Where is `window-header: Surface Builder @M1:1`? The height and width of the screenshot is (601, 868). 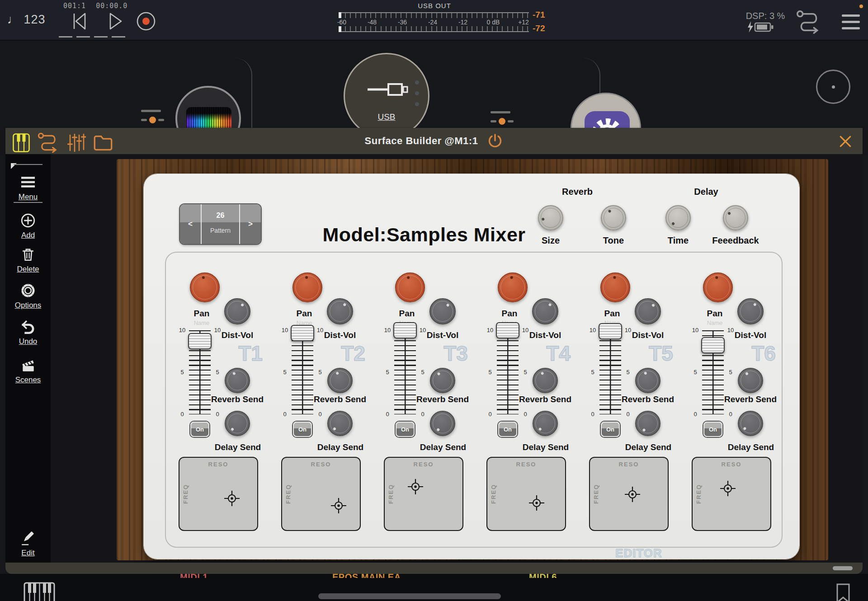
window-header: Surface Builder @M1:1 is located at coordinates (434, 141).